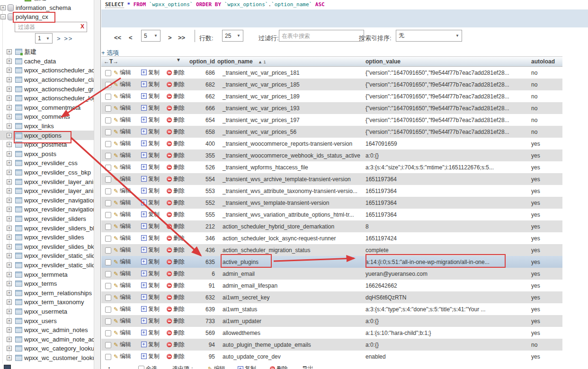 The height and width of the screenshot is (369, 588). What do you see at coordinates (47, 228) in the screenshot?
I see `sidebar-table-item: +wpxx_revslider_sliders_bk` at bounding box center [47, 228].